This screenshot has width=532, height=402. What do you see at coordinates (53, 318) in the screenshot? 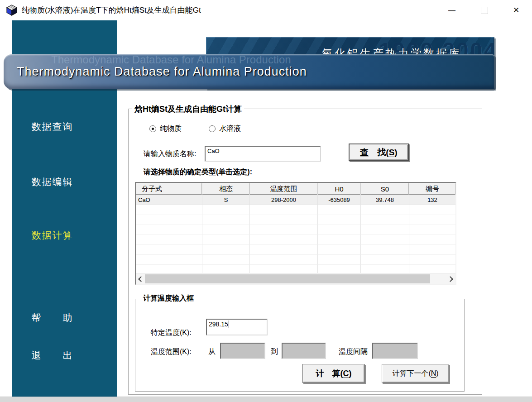
I see `sidebar-item-help: 帮 助` at bounding box center [53, 318].